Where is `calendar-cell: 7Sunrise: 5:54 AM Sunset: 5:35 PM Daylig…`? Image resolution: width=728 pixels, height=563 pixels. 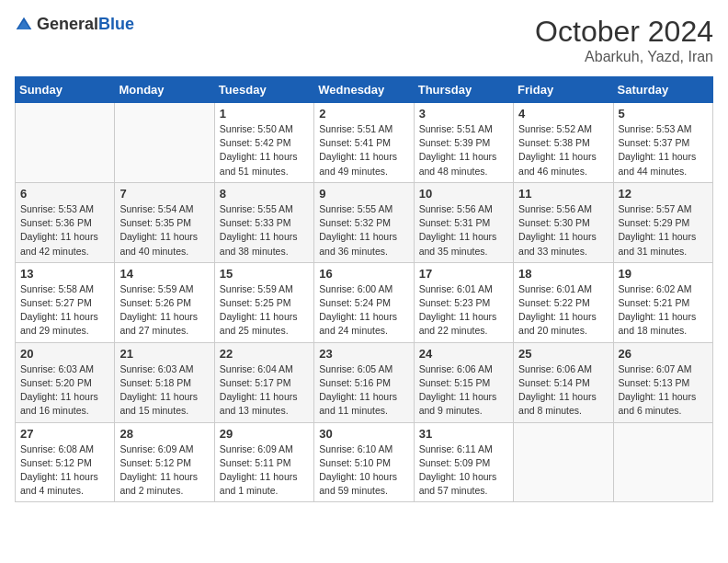 calendar-cell: 7Sunrise: 5:54 AM Sunset: 5:35 PM Daylig… is located at coordinates (165, 223).